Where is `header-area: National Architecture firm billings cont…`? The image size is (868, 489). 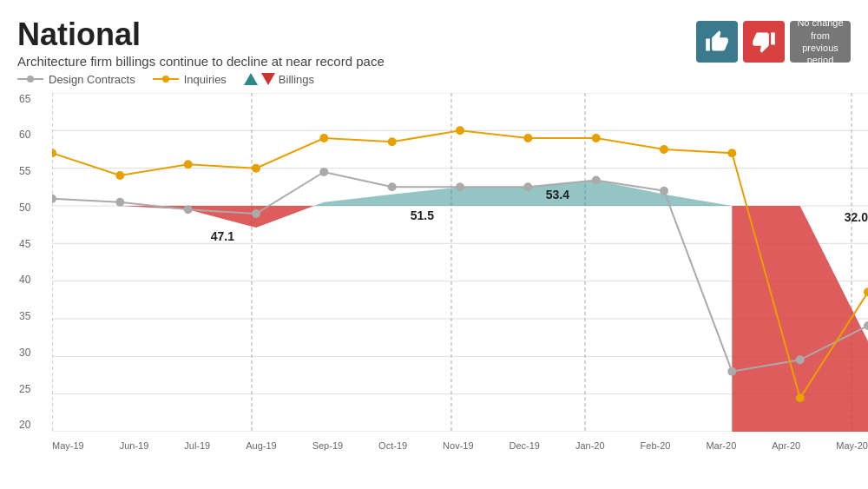
header-area: National Architecture firm billings cont… is located at coordinates (434, 43).